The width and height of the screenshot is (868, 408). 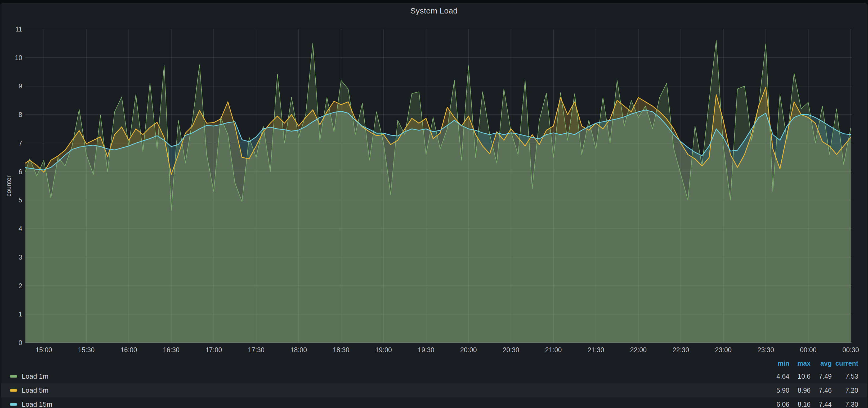 What do you see at coordinates (447, 350) in the screenshot?
I see `x-axis-labels: 15:0015:3016:0016:3017:0017:3018:0018:30…` at bounding box center [447, 350].